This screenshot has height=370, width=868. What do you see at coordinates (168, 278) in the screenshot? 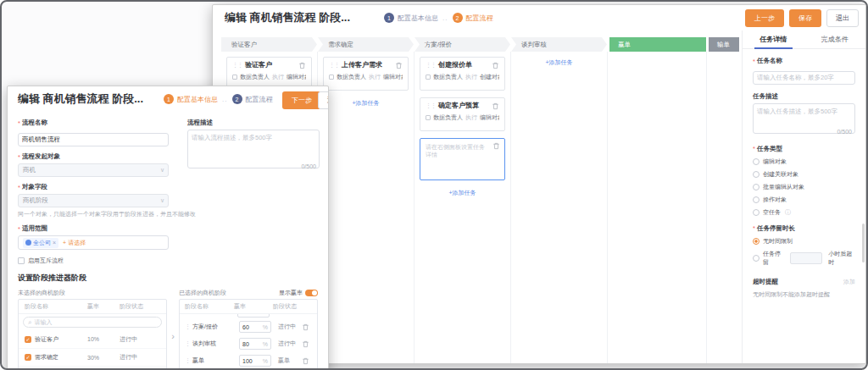
I see `stage-section-title: 设置阶段推进器阶段` at bounding box center [168, 278].